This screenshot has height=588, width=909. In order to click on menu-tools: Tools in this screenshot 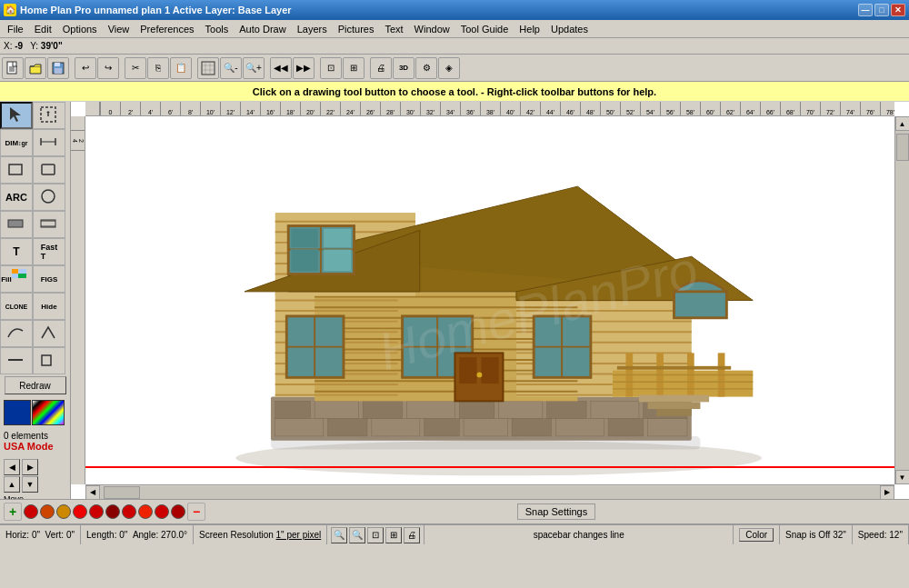, I will do `click(217, 29)`.